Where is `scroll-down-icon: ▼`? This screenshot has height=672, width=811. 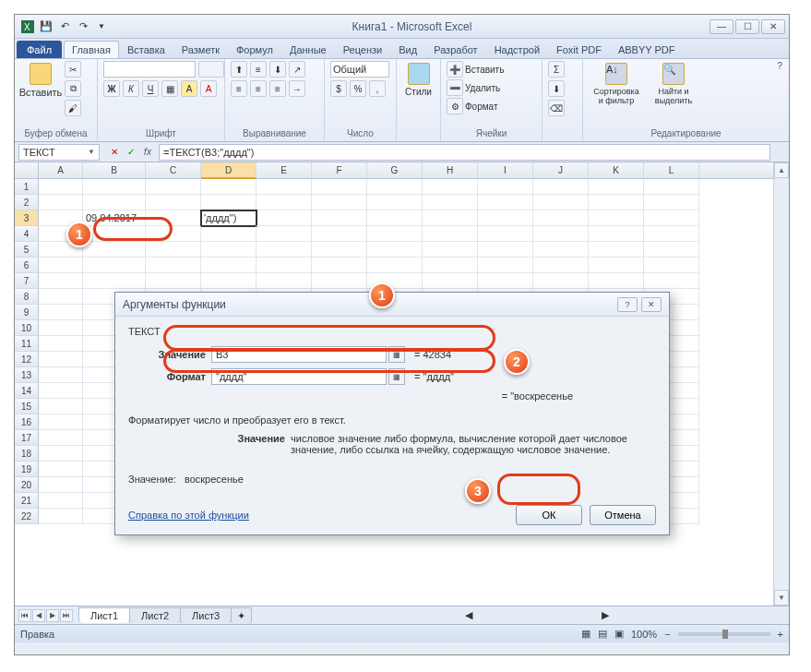 scroll-down-icon: ▼ is located at coordinates (781, 598).